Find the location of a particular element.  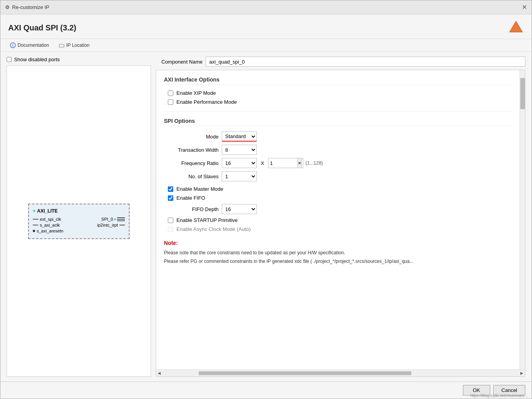

enable-async-clock-row: Enable Async Clock Mode (Auto) is located at coordinates (338, 229).